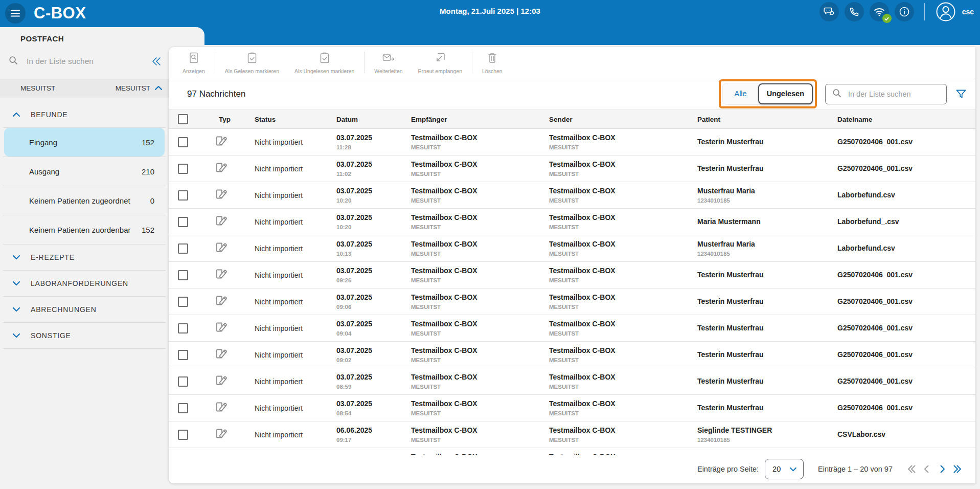  Describe the element at coordinates (757, 222) in the screenshot. I see `patient-cell: Maria Mustermann` at that location.